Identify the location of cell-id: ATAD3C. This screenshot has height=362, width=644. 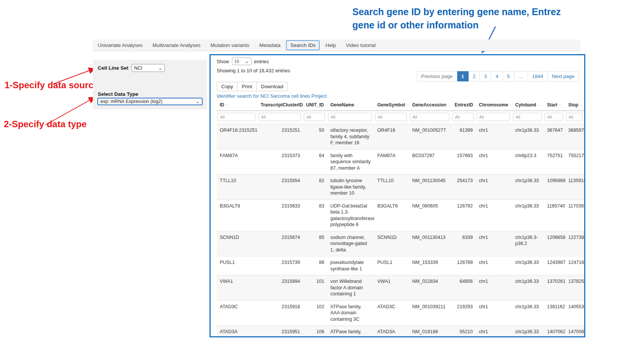
(237, 313).